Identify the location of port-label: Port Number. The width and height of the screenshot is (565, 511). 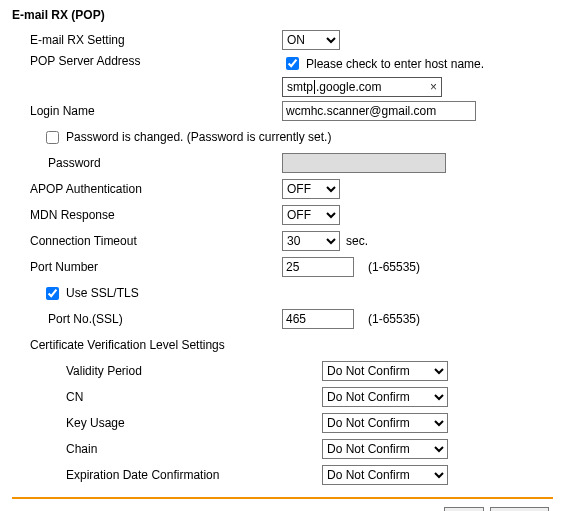
(147, 267).